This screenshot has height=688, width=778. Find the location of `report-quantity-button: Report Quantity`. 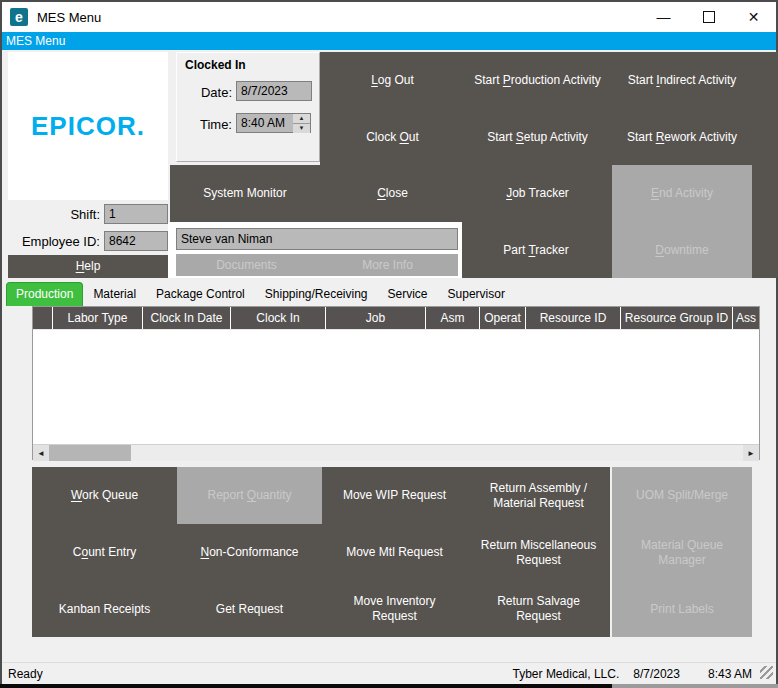

report-quantity-button: Report Quantity is located at coordinates (250, 496).